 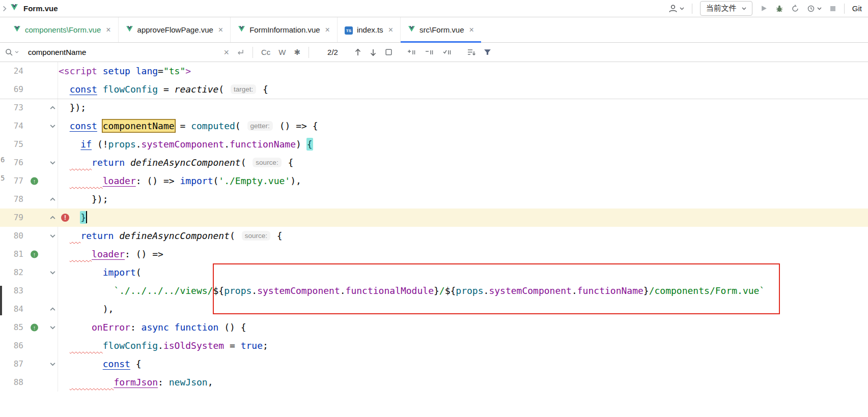 What do you see at coordinates (434, 291) in the screenshot?
I see `code-line: 83 `./../../../views/${props.systemCompo…` at bounding box center [434, 291].